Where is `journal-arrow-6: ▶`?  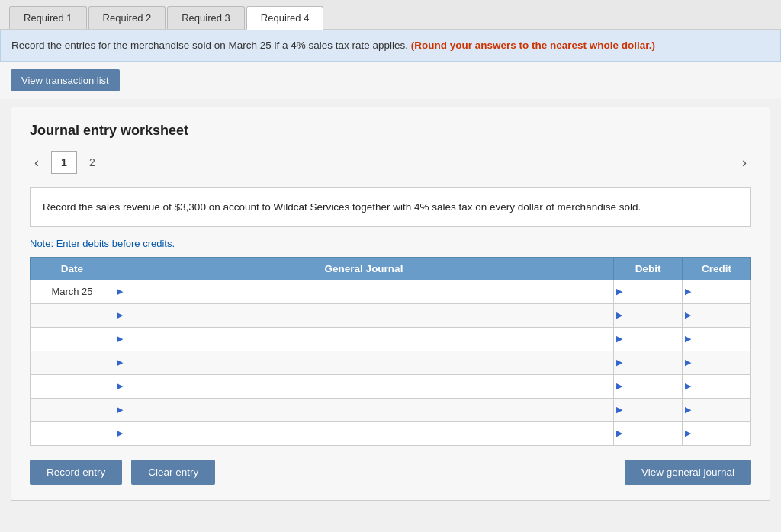 journal-arrow-6: ▶ is located at coordinates (119, 433).